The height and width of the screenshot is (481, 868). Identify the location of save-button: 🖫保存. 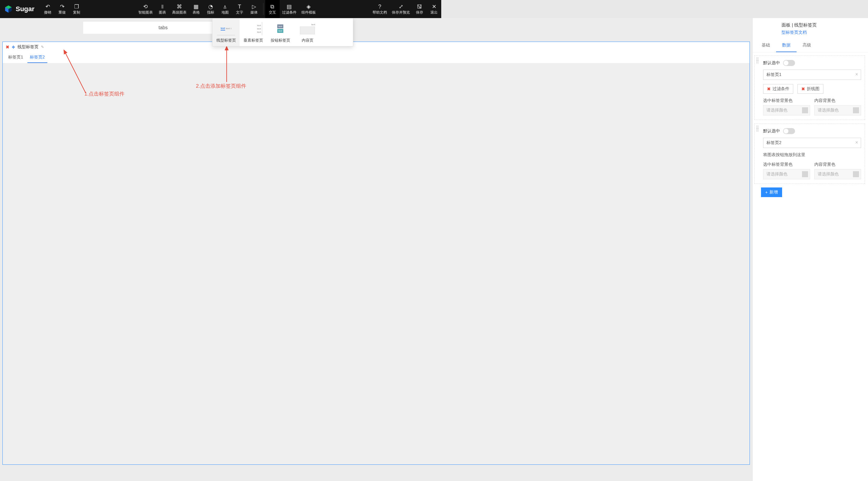
(420, 9).